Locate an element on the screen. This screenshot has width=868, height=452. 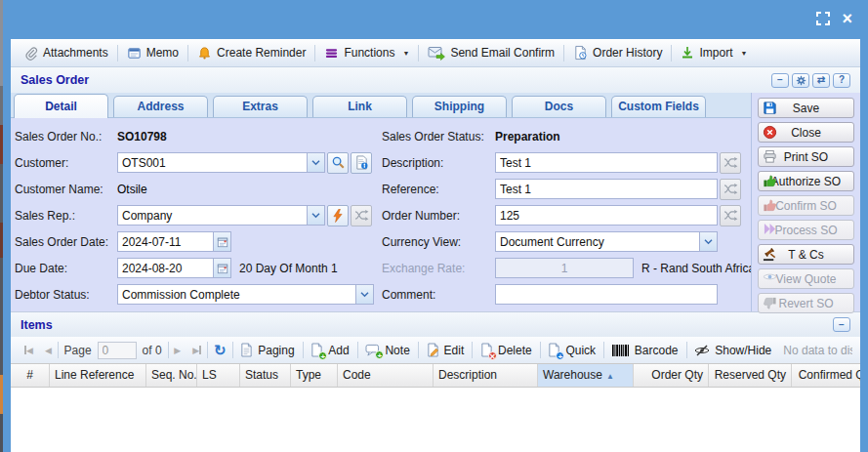
import-menu-button: Import ▼ is located at coordinates (714, 53).